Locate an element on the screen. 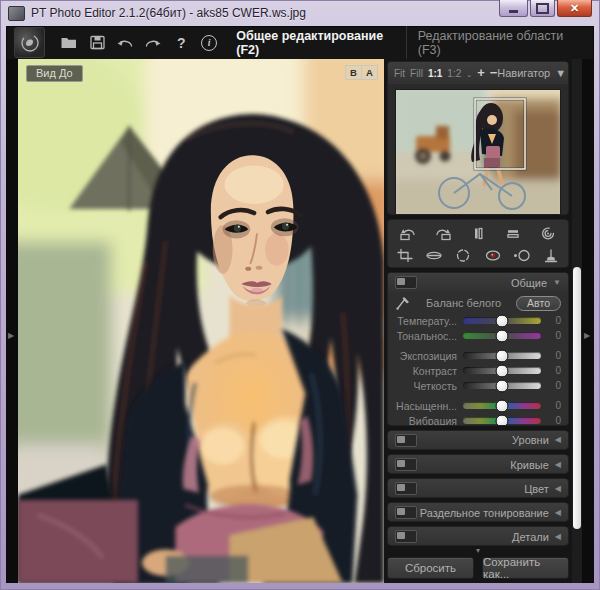 Image resolution: width=600 pixels, height=590 pixels. navigator-header: Fit Fill 1:1 1:2 ⌄ + − Навигатор ▼ is located at coordinates (478, 73).